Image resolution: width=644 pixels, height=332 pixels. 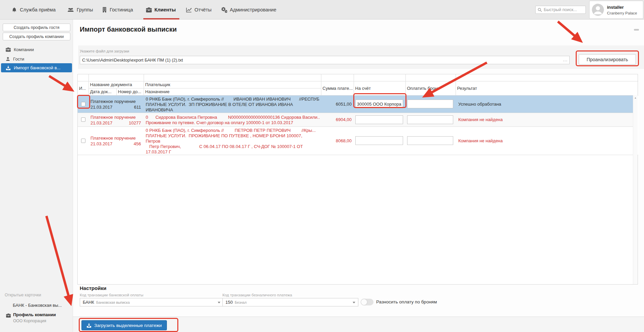 I want to click on settings-title: Настройки, so click(x=93, y=288).